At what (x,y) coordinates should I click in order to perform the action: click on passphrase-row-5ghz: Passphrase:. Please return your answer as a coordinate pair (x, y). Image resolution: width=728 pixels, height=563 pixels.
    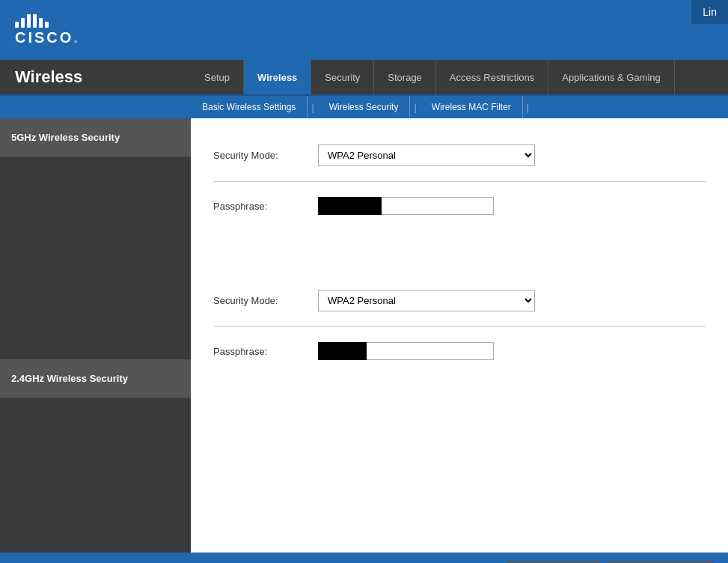
    Looking at the image, I should click on (459, 206).